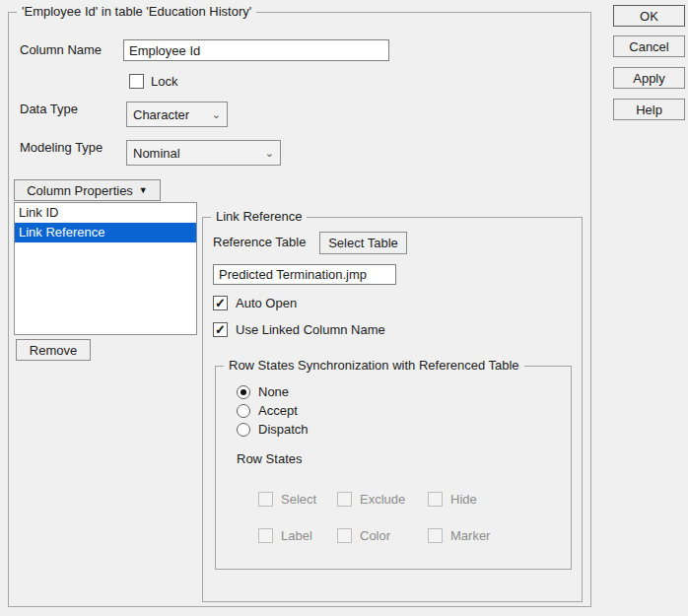 Image resolution: width=688 pixels, height=616 pixels. Describe the element at coordinates (375, 536) in the screenshot. I see `color-checkbox-label: Color` at that location.